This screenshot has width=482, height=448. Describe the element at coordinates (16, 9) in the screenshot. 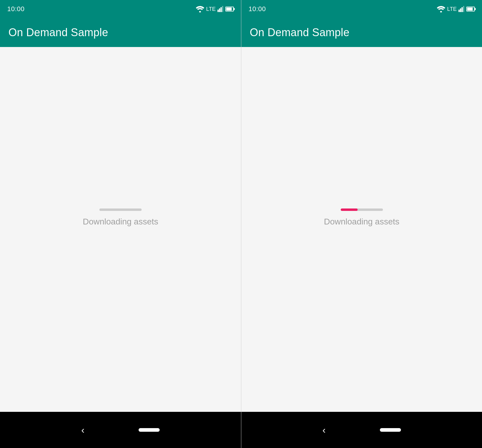

I see `status-time-left: 10:00` at that location.